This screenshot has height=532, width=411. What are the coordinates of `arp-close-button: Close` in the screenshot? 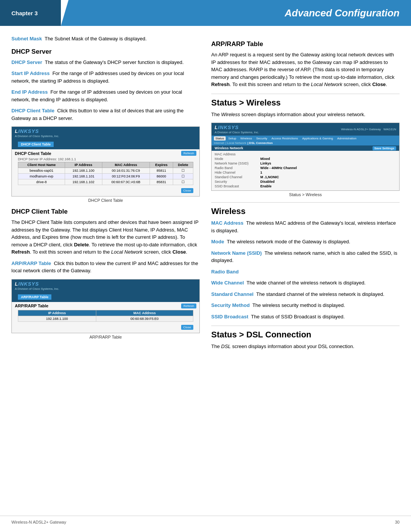 It's located at (187, 328).